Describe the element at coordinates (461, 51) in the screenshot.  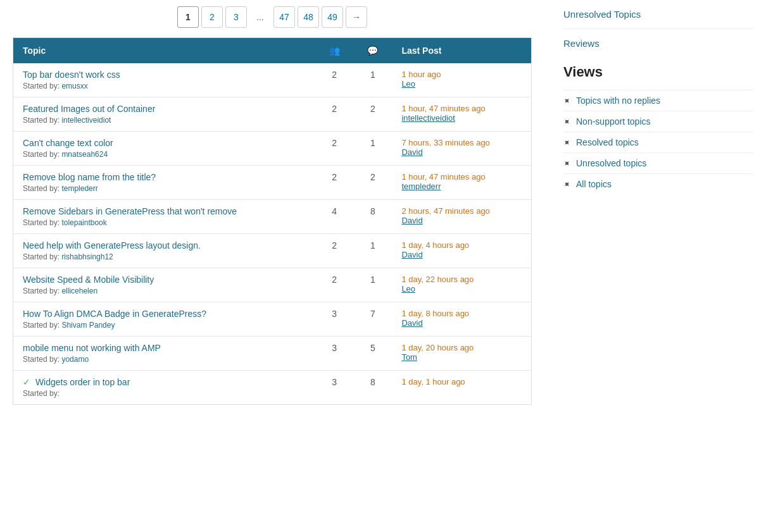
I see `col-last-post: Last Post` at that location.